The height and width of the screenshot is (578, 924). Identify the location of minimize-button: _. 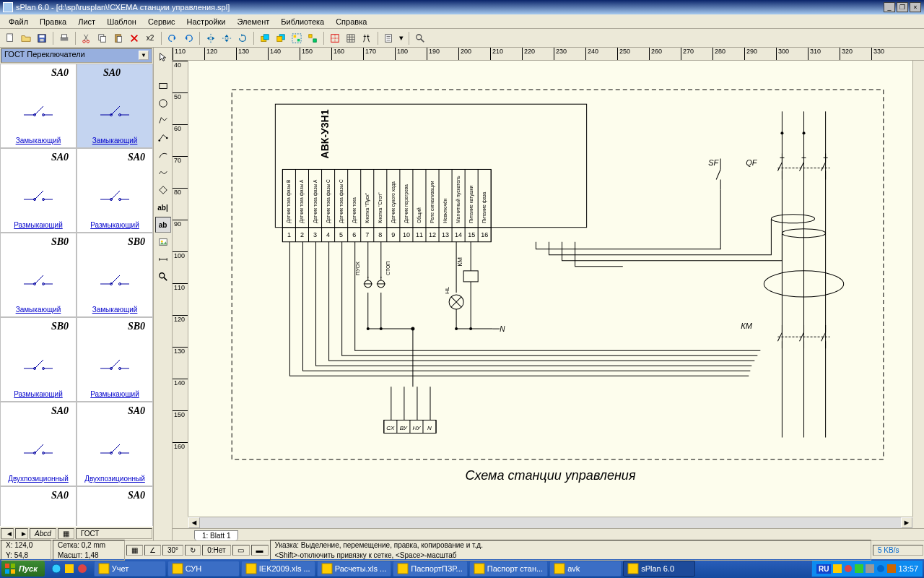
(889, 7).